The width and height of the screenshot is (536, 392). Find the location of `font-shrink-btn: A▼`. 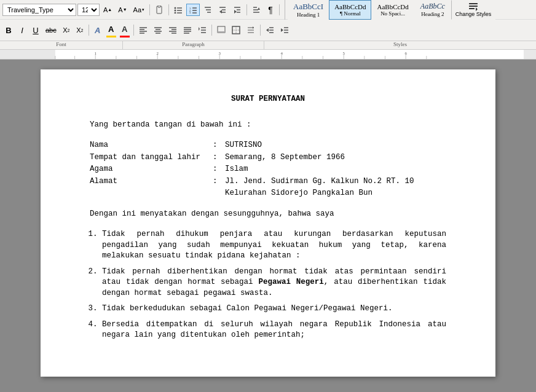

font-shrink-btn: A▼ is located at coordinates (122, 10).